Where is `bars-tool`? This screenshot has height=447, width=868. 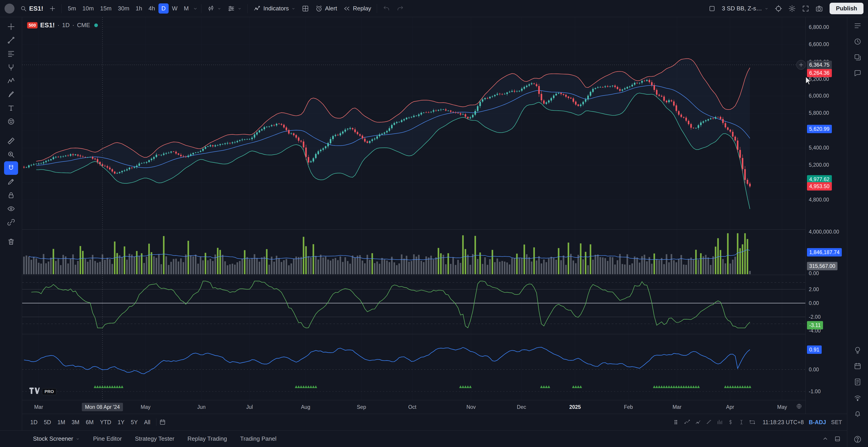
bars-tool is located at coordinates (720, 422).